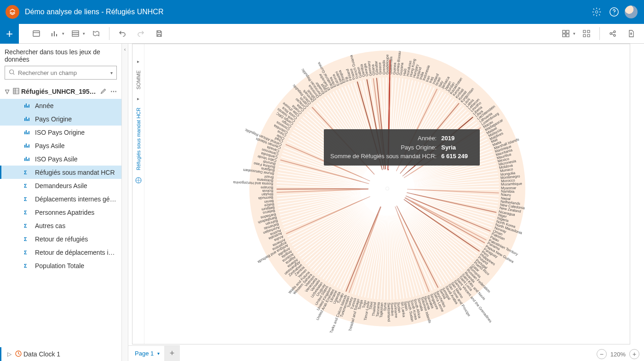 This screenshot has height=361, width=644. I want to click on map-tool, so click(96, 34).